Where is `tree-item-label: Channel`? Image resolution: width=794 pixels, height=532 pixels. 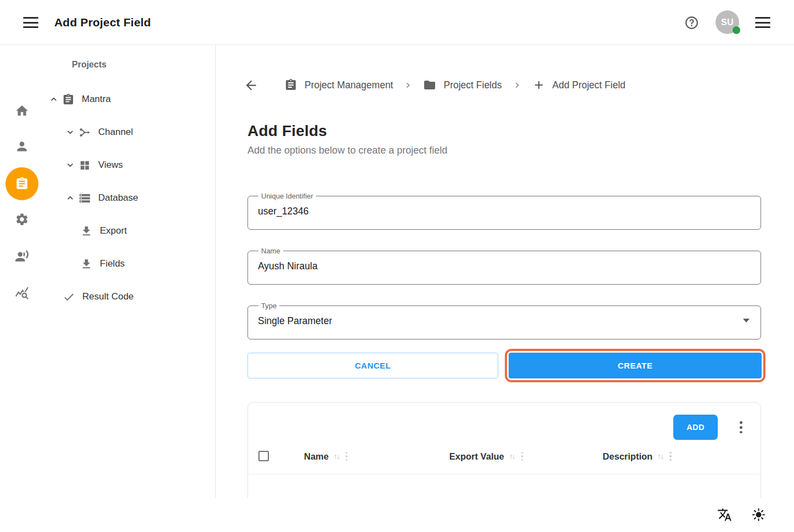
tree-item-label: Channel is located at coordinates (115, 132).